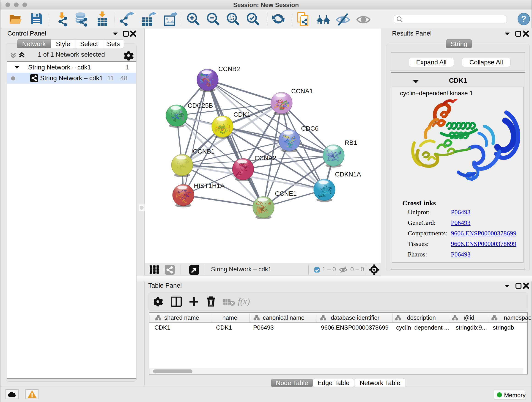  Describe the element at coordinates (310, 128) in the screenshot. I see `svg-text: CDC6` at that location.